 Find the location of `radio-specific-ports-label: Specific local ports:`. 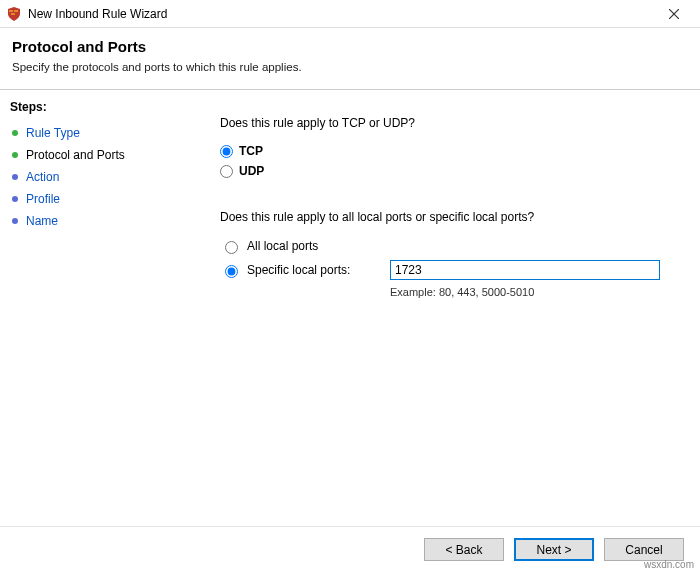

radio-specific-ports-label: Specific local ports: is located at coordinates (298, 270).